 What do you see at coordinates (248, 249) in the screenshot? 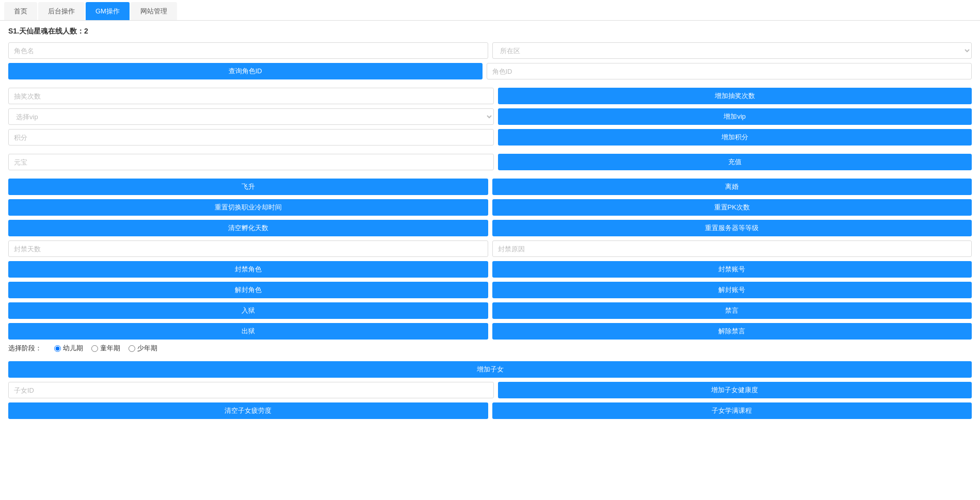
I see `ban-days-input` at bounding box center [248, 249].